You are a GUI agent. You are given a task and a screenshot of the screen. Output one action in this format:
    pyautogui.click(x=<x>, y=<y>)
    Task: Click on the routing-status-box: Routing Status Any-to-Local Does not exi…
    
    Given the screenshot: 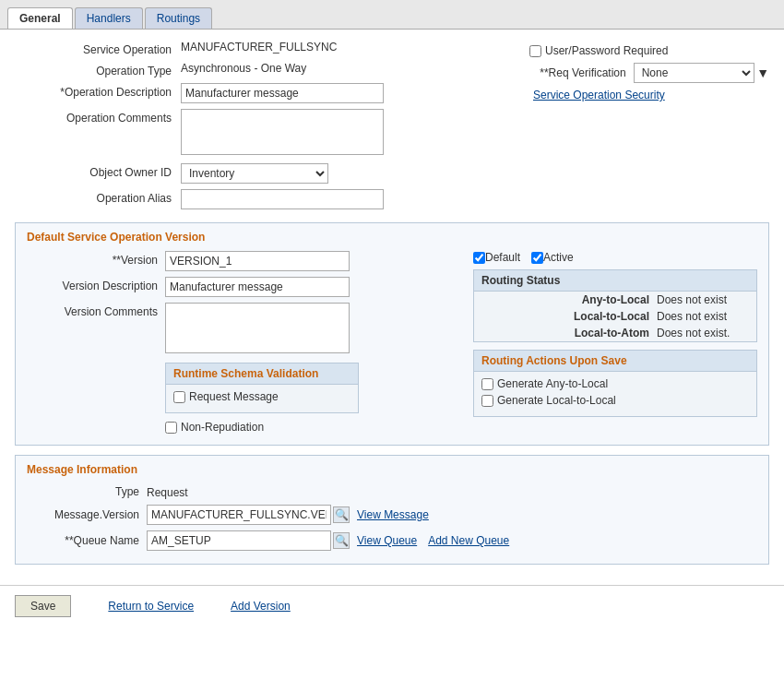 What is the action you would take?
    pyautogui.click(x=615, y=306)
    